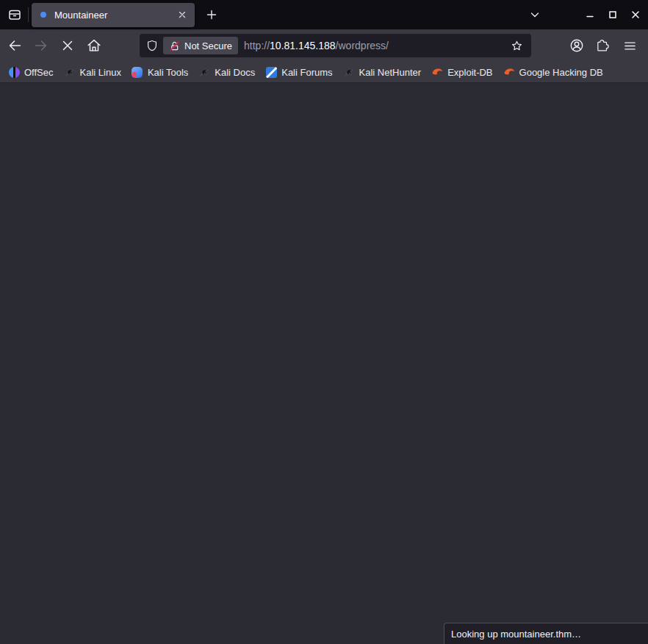 This screenshot has height=644, width=648. Describe the element at coordinates (182, 15) in the screenshot. I see `tab-close-button` at that location.